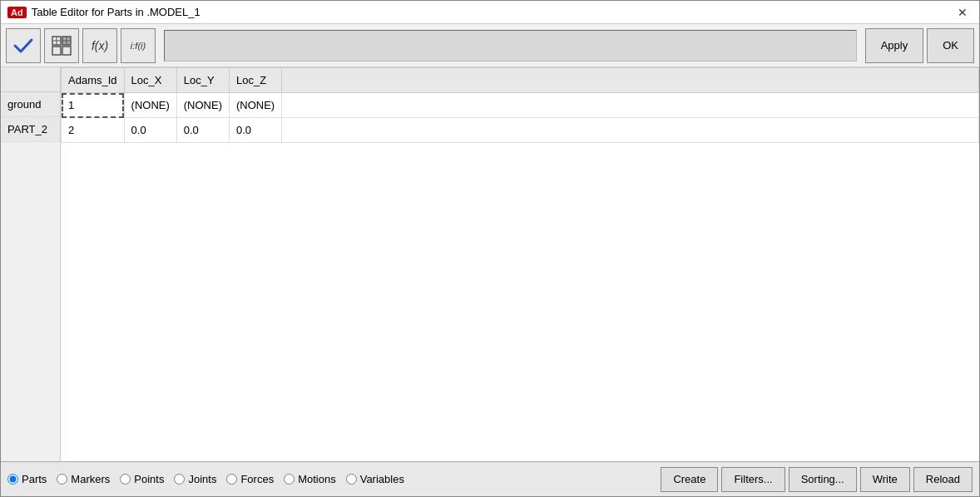  Describe the element at coordinates (30, 80) in the screenshot. I see `row-header-spacer` at that location.